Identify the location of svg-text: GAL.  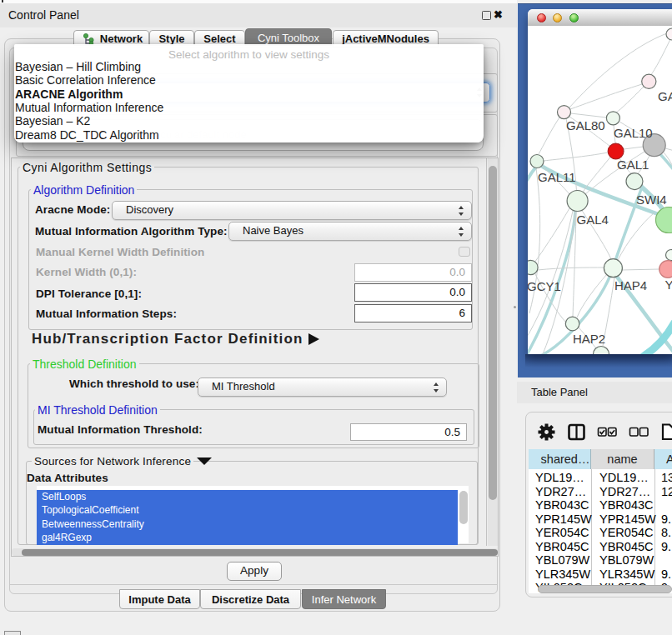
(665, 97).